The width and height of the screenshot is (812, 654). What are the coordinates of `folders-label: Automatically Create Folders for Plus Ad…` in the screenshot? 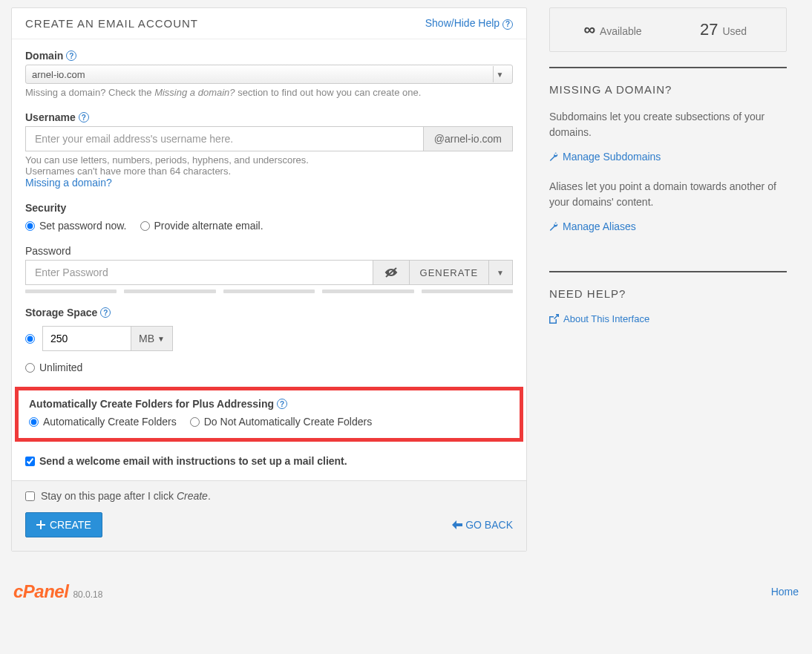 It's located at (158, 404).